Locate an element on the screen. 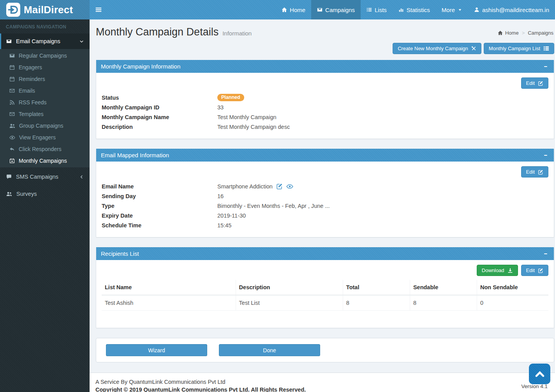 This screenshot has width=555, height=392. calendar-icon is located at coordinates (12, 79).